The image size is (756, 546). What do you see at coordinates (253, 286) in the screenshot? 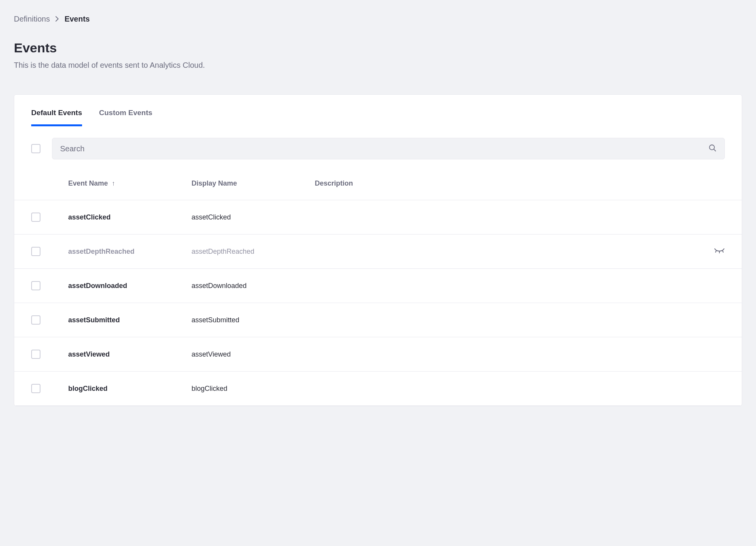
I see `display-name-cell: assetDownloaded` at bounding box center [253, 286].